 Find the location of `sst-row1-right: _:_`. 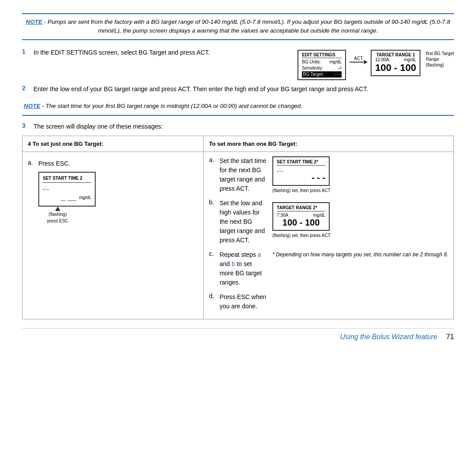

sst-row1-right: _:_ is located at coordinates (301, 169).